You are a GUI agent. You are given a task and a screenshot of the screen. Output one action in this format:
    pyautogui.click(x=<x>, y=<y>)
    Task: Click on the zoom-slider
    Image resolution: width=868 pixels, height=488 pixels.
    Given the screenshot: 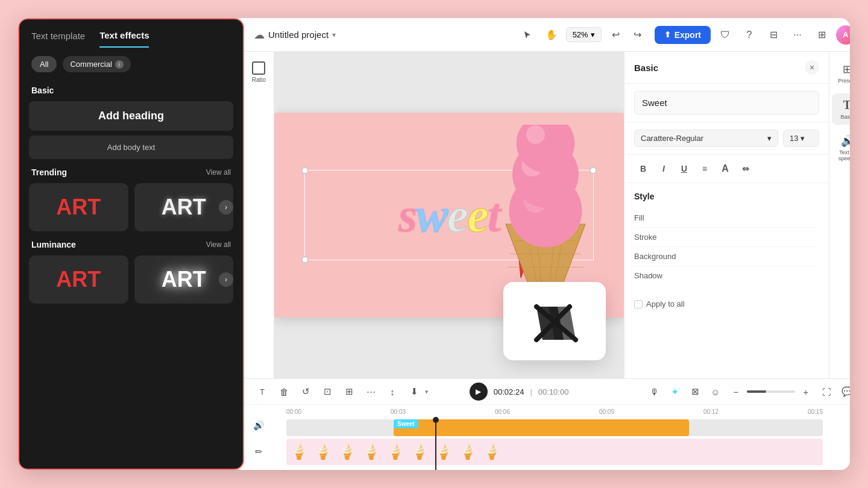 What is the action you would take?
    pyautogui.click(x=771, y=392)
    